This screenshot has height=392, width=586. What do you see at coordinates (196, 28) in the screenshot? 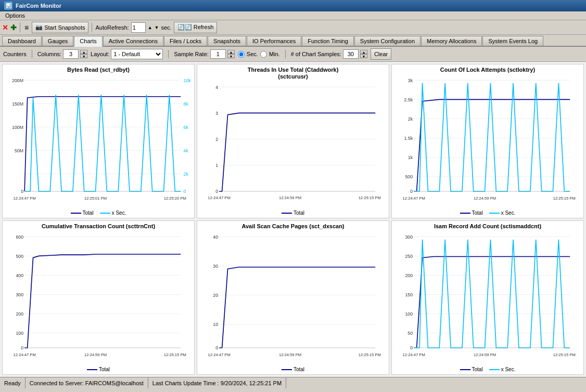
I see `refresh-button: 🔄 🔄 Refresh` at bounding box center [196, 28].